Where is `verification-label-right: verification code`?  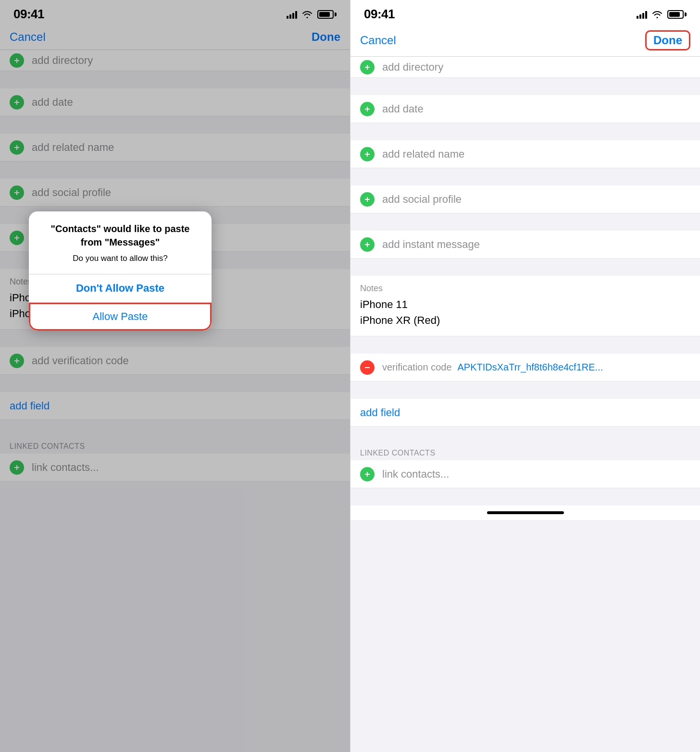
verification-label-right: verification code is located at coordinates (417, 367).